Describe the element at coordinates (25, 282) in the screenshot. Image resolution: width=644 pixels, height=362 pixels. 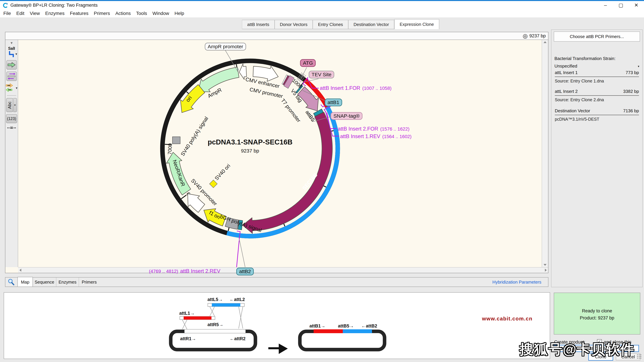
I see `view-tab-map: Map` at that location.